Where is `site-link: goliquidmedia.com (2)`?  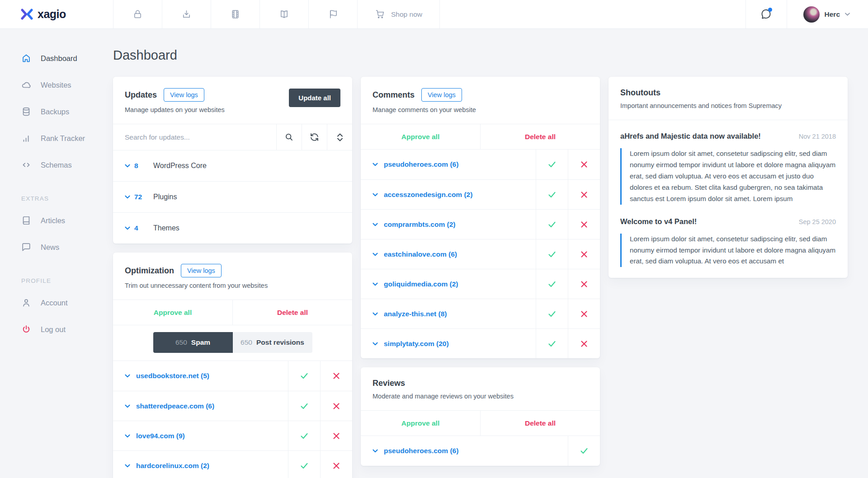
site-link: goliquidmedia.com (2) is located at coordinates (448, 284).